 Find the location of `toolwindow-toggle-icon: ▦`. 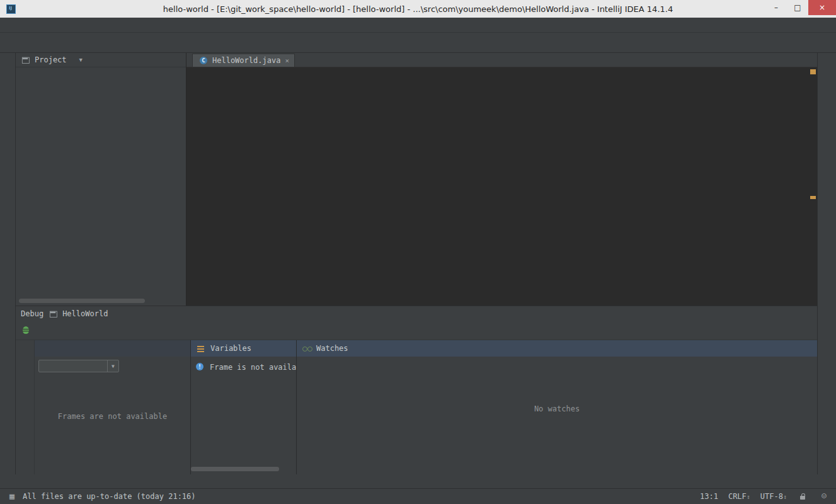

toolwindow-toggle-icon: ▦ is located at coordinates (12, 496).